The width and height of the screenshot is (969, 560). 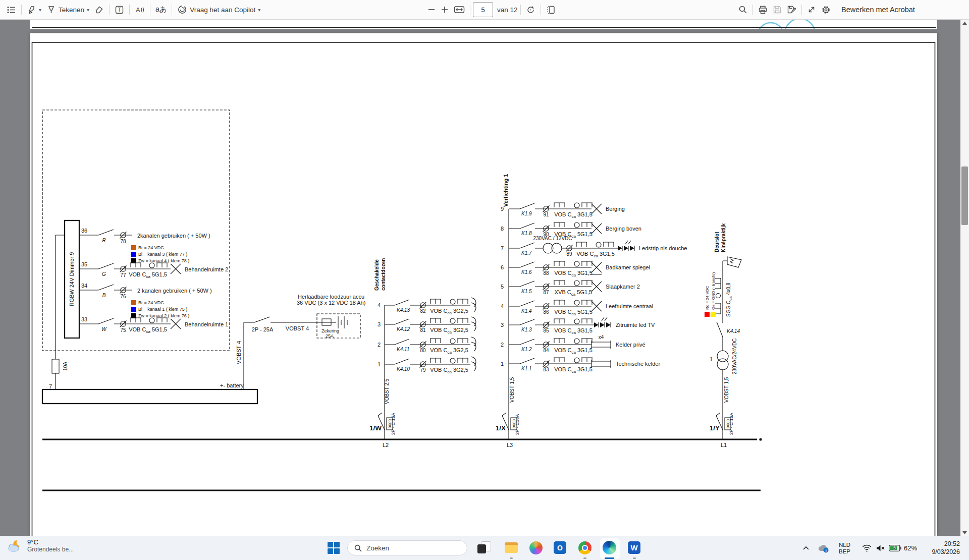 I want to click on svg-text: 1, so click(x=379, y=364).